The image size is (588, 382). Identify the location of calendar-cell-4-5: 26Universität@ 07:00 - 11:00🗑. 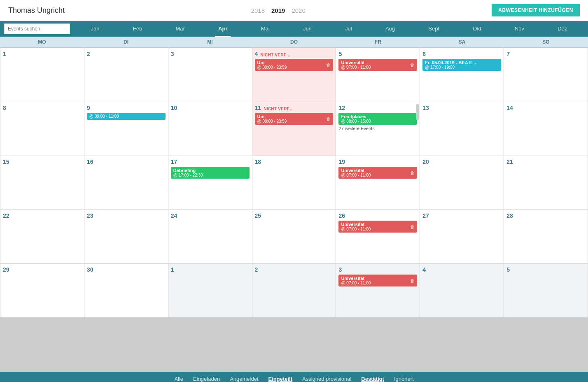
(378, 237).